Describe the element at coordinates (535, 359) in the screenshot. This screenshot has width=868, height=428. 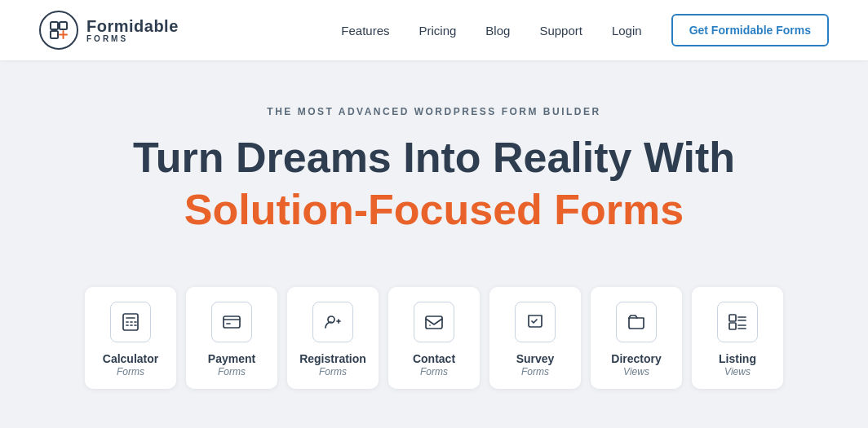
I see `card-survey-label: Survey` at that location.